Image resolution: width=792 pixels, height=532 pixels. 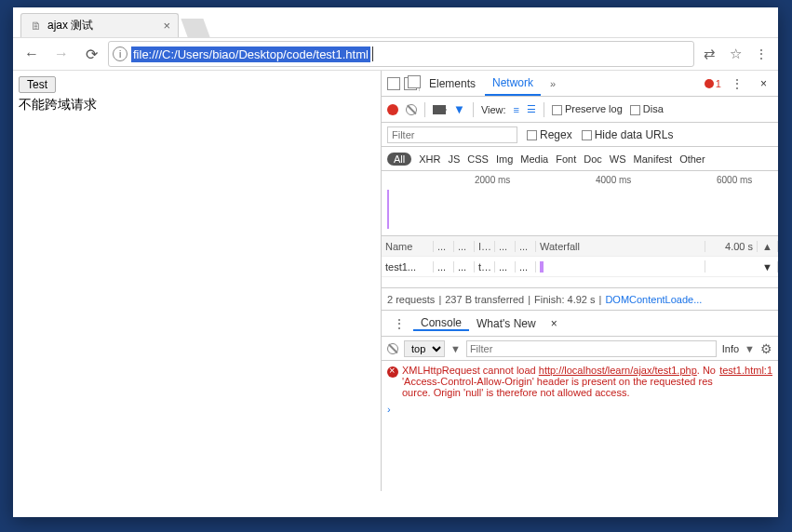 What do you see at coordinates (531, 110) in the screenshot?
I see `view-small-icon: ☰` at bounding box center [531, 110].